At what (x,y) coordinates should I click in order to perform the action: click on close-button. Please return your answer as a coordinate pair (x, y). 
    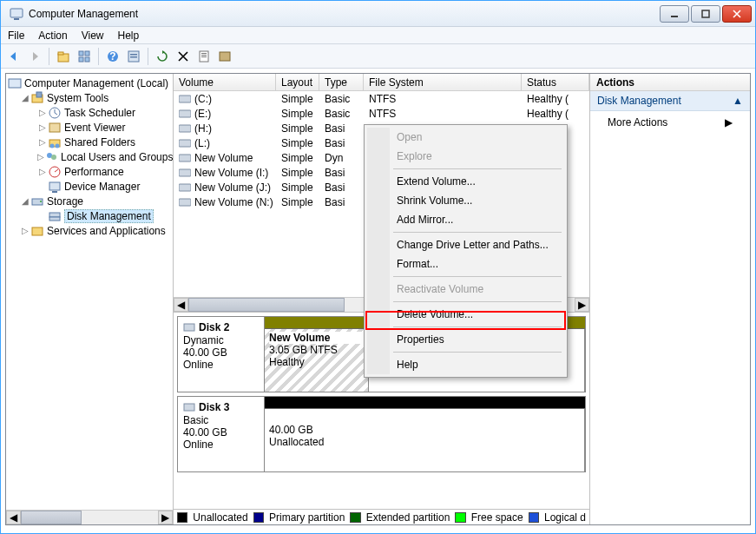
    Looking at the image, I should click on (737, 14).